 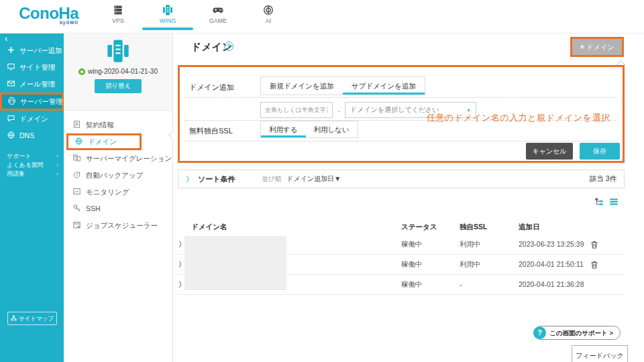 I want to click on clock-backup-icon, so click(x=76, y=174).